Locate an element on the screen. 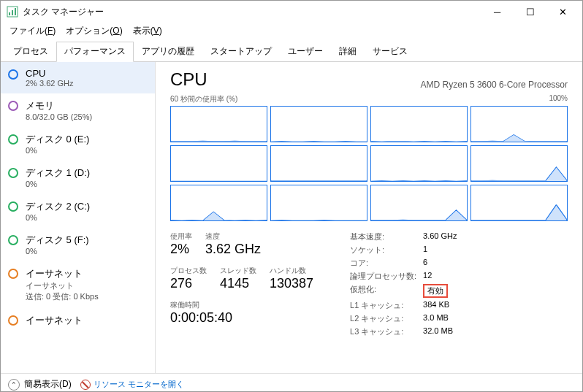 This screenshot has width=583, height=392. resource-monitor-icon is located at coordinates (85, 385).